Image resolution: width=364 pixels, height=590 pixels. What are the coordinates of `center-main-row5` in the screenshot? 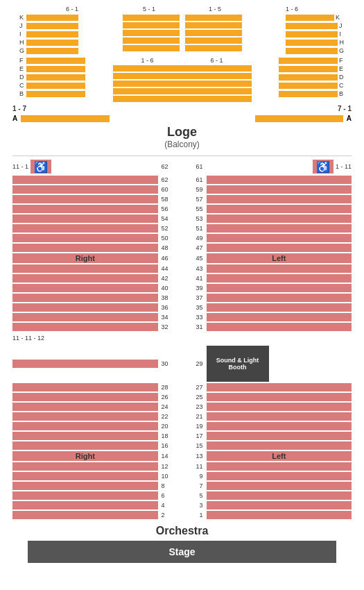 It's located at (182, 99).